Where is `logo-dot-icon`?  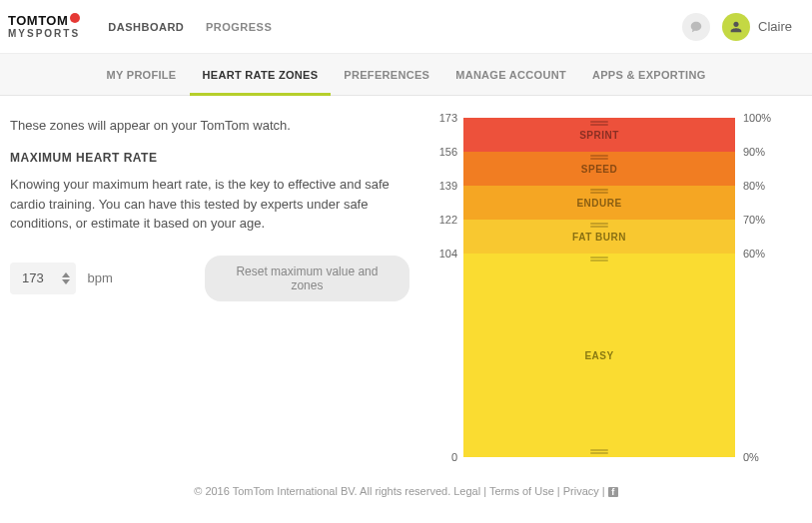 logo-dot-icon is located at coordinates (75, 18).